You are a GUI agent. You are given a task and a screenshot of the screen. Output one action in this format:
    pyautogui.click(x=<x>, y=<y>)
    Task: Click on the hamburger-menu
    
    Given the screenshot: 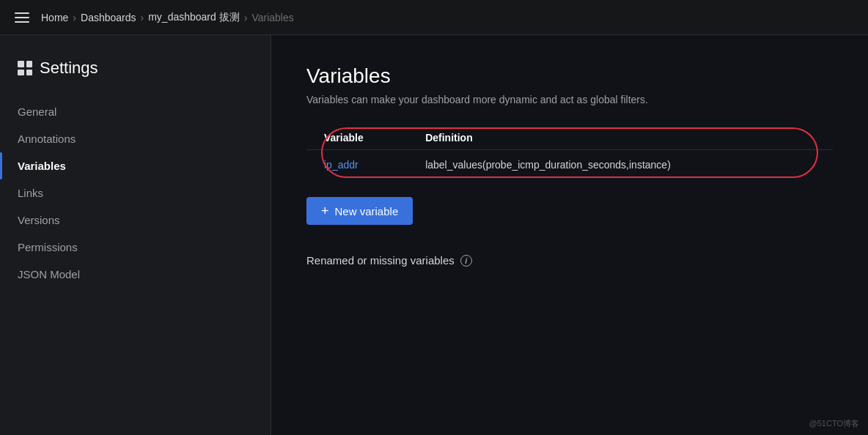 What is the action you would take?
    pyautogui.click(x=22, y=18)
    